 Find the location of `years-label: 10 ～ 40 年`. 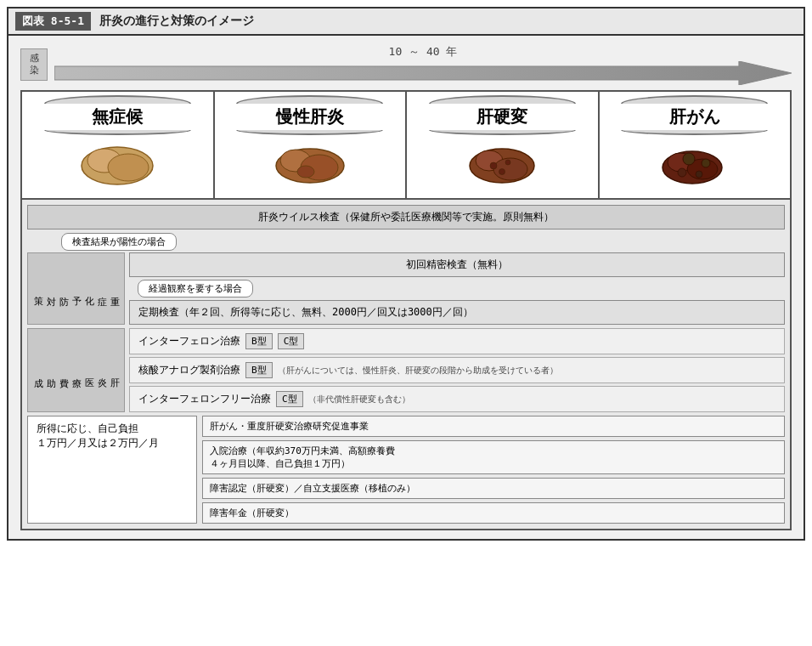

years-label: 10 ～ 40 年 is located at coordinates (423, 52).